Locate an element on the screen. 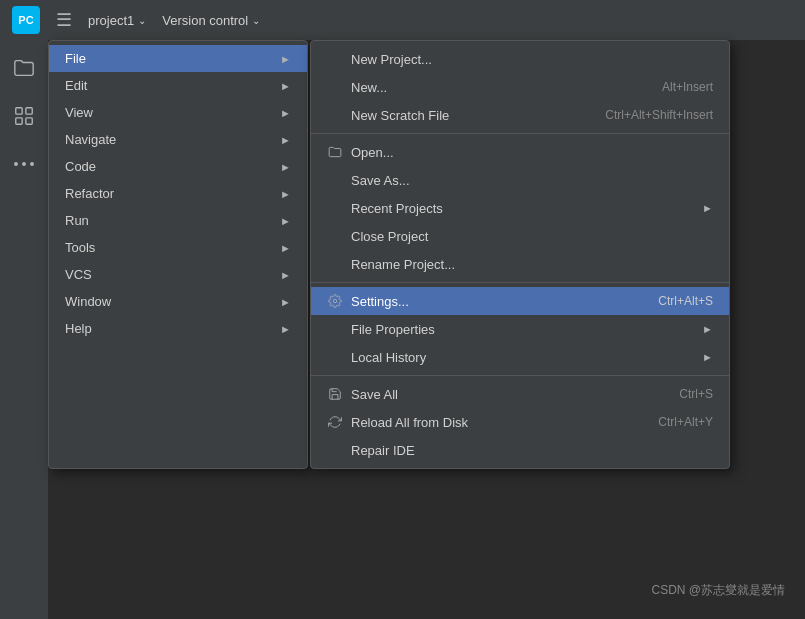  submenu-settings: Settings... Ctrl+Alt+S is located at coordinates (520, 301).